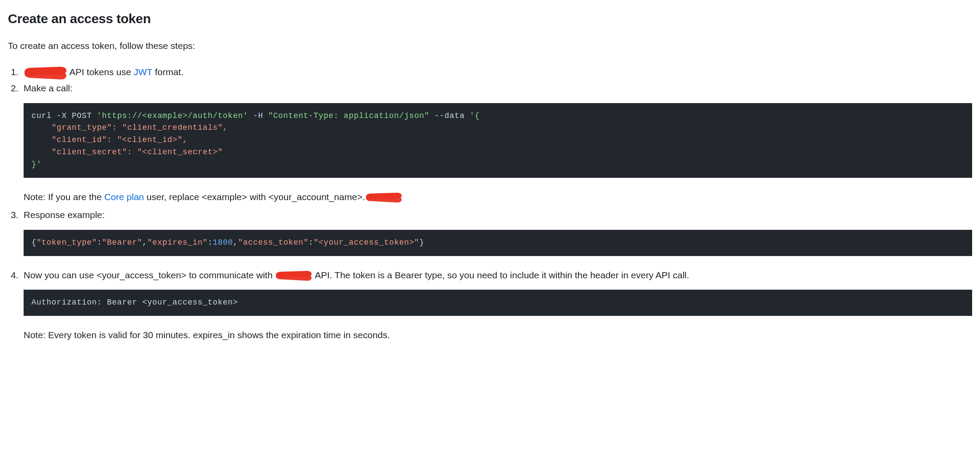 This screenshot has height=457, width=980. Describe the element at coordinates (168, 72) in the screenshot. I see `step-1-text-b: format.` at that location.